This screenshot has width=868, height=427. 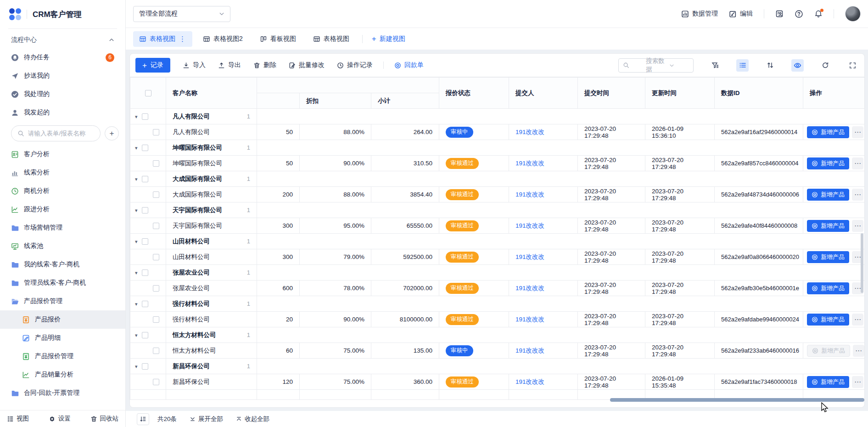 What do you see at coordinates (743, 65) in the screenshot?
I see `display-fields-button` at bounding box center [743, 65].